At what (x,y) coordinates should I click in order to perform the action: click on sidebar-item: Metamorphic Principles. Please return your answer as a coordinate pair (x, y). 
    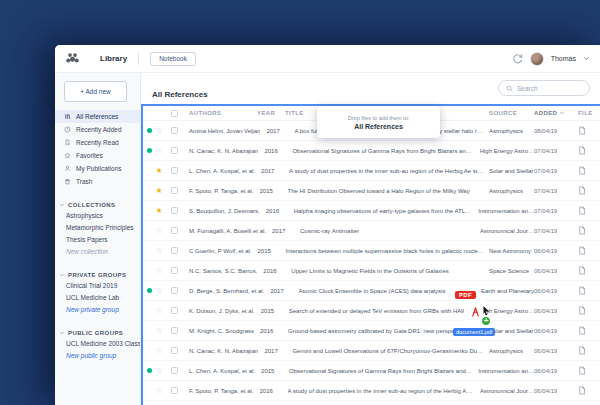
    Looking at the image, I should click on (98, 228).